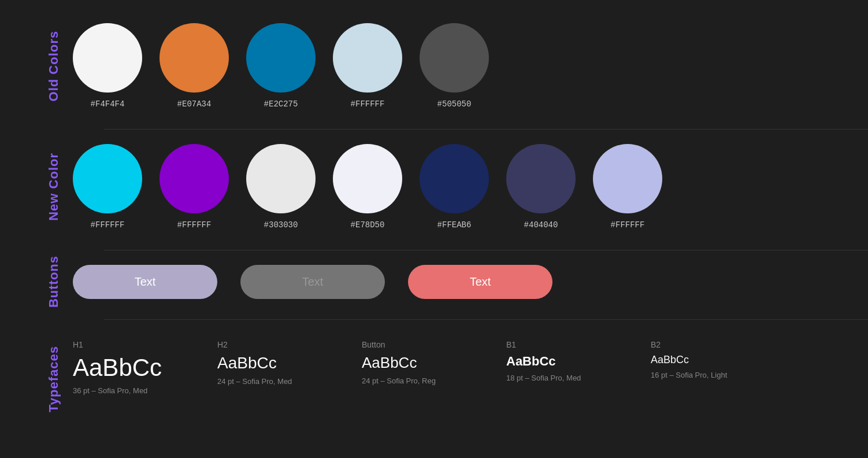 The width and height of the screenshot is (868, 458). What do you see at coordinates (368, 179) in the screenshot?
I see `color-circle-e78d50` at bounding box center [368, 179].